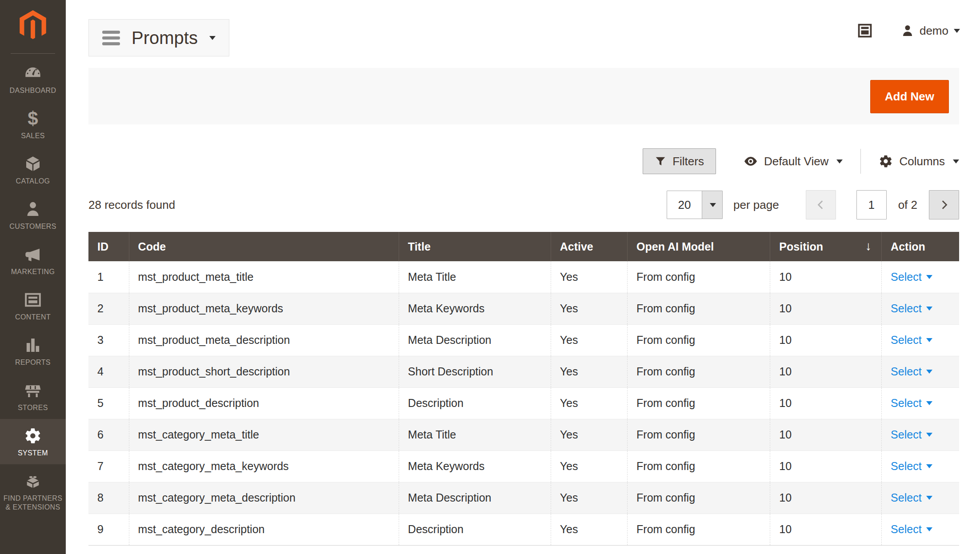 This screenshot has width=980, height=554. What do you see at coordinates (33, 300) in the screenshot?
I see `content-layout-icon` at bounding box center [33, 300].